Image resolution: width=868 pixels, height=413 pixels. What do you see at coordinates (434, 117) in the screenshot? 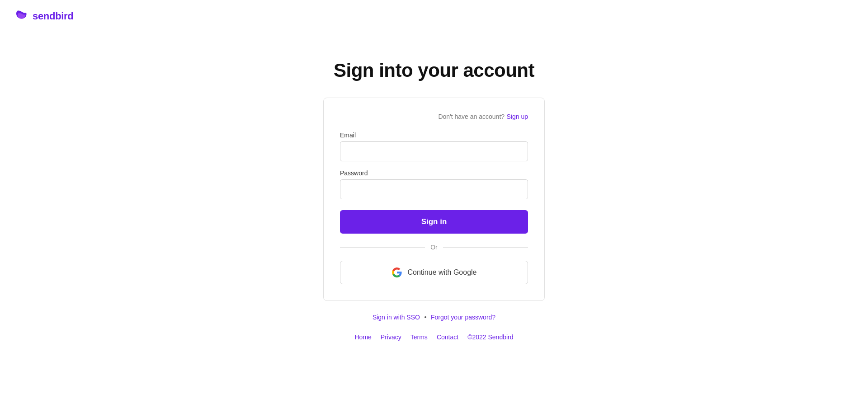
I see `signup-row: Don't have an account? Sign up` at bounding box center [434, 117].